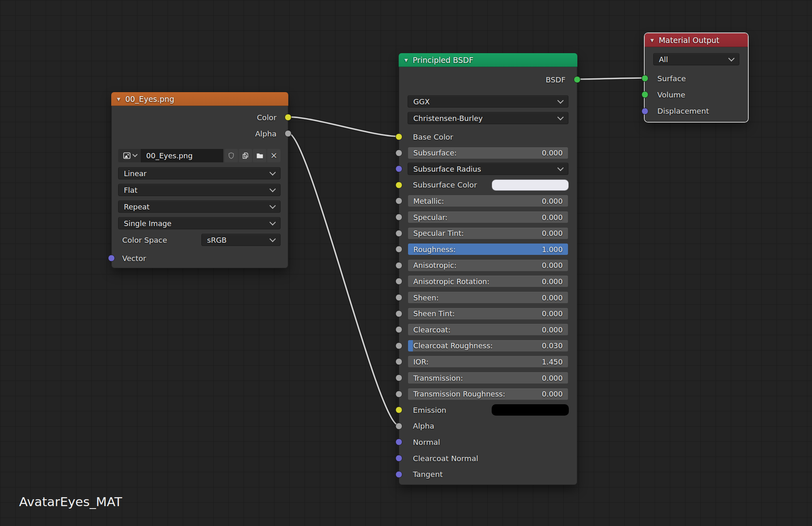  What do you see at coordinates (438, 233) in the screenshot?
I see `slider-label: Specular Tint:` at bounding box center [438, 233].